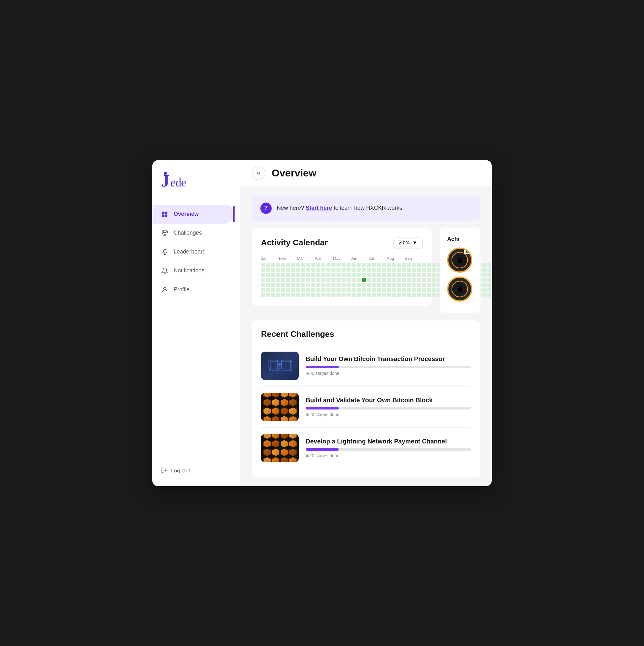  Describe the element at coordinates (193, 271) in the screenshot. I see `sidebar-item-notifications: Notifications` at that location.